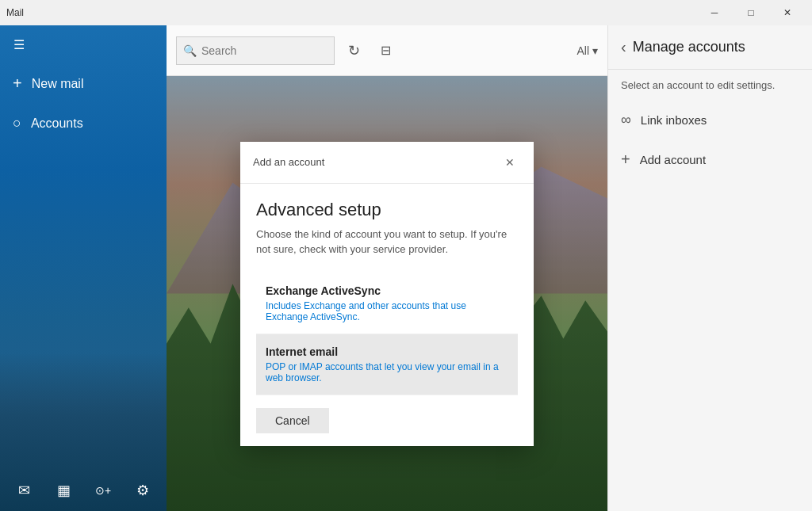 The width and height of the screenshot is (812, 511). Describe the element at coordinates (17, 124) in the screenshot. I see `accounts-icon: ○` at that location.